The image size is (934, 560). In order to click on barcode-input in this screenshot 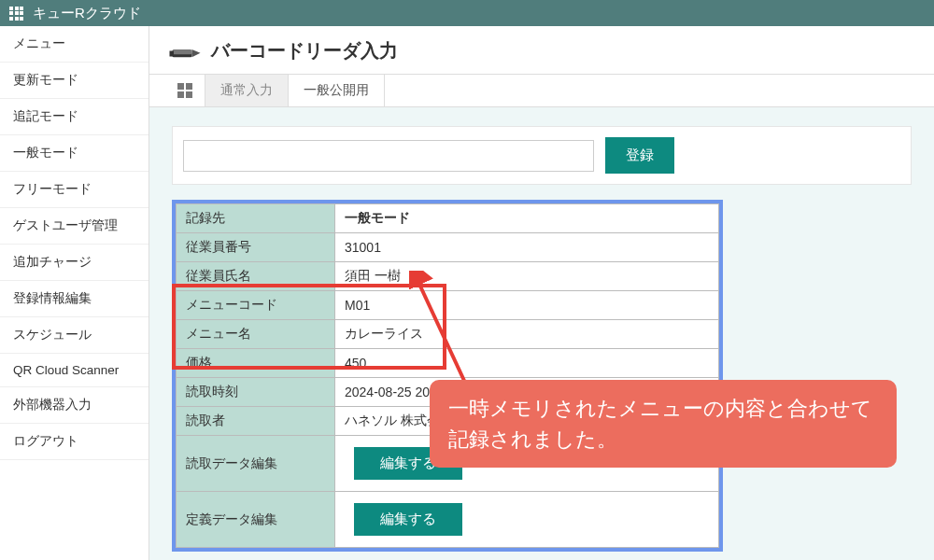, I will do `click(389, 156)`.